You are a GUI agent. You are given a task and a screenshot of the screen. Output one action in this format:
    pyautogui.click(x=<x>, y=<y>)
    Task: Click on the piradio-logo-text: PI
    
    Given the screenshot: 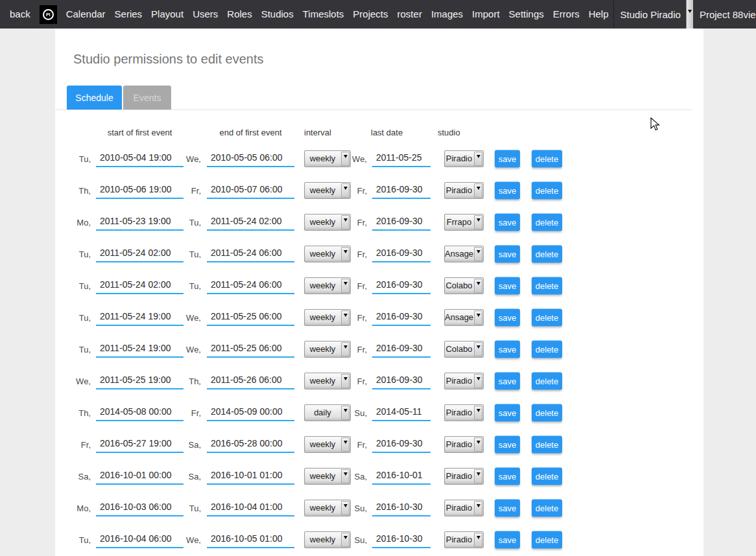 What is the action you would take?
    pyautogui.click(x=48, y=14)
    